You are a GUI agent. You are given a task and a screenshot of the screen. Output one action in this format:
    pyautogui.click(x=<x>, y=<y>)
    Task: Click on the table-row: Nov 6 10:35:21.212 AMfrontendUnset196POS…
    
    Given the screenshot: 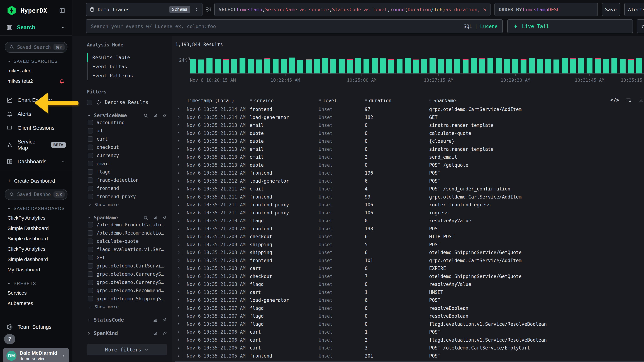 What is the action you would take?
    pyautogui.click(x=409, y=173)
    